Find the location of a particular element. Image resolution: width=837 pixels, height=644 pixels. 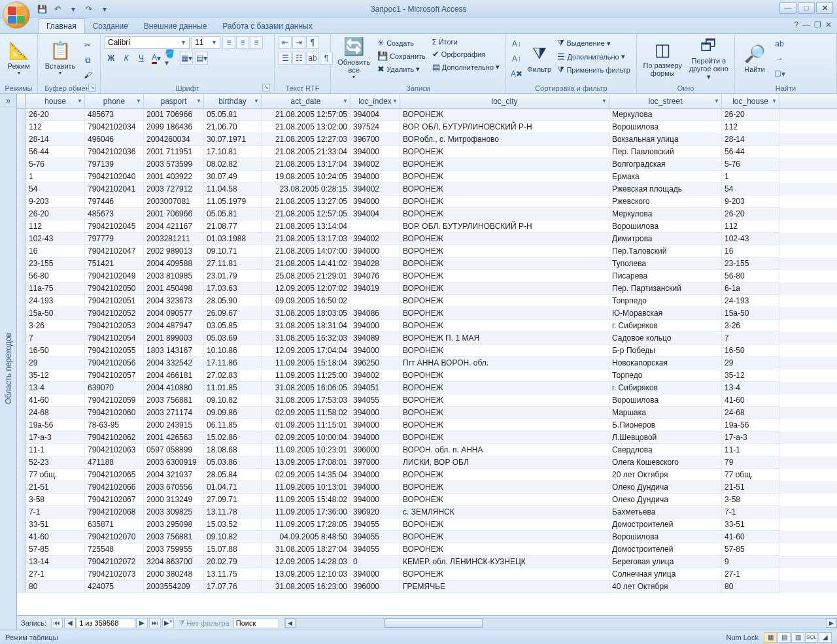

cell-loc-house: 16-50 is located at coordinates (751, 350).